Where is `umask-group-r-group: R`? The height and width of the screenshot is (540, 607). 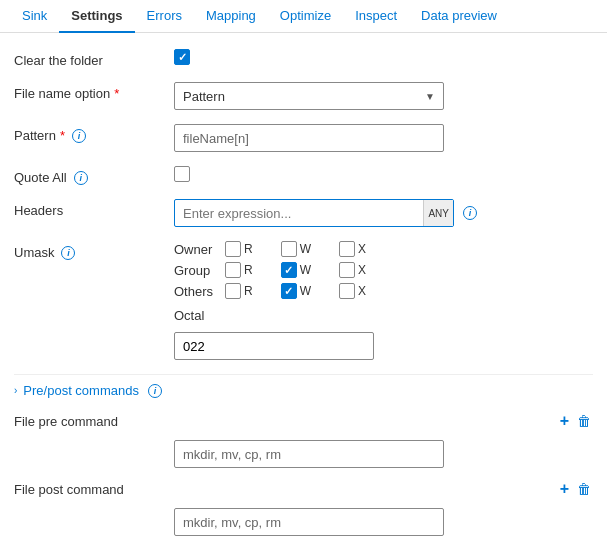
umask-group-r-group: R is located at coordinates (239, 270).